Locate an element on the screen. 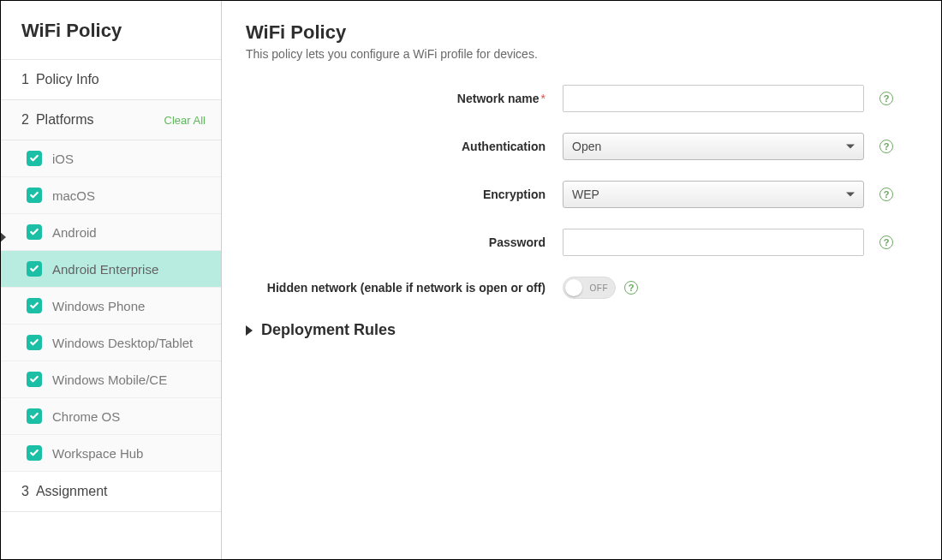  platform-label: Workspace Hub is located at coordinates (98, 454).